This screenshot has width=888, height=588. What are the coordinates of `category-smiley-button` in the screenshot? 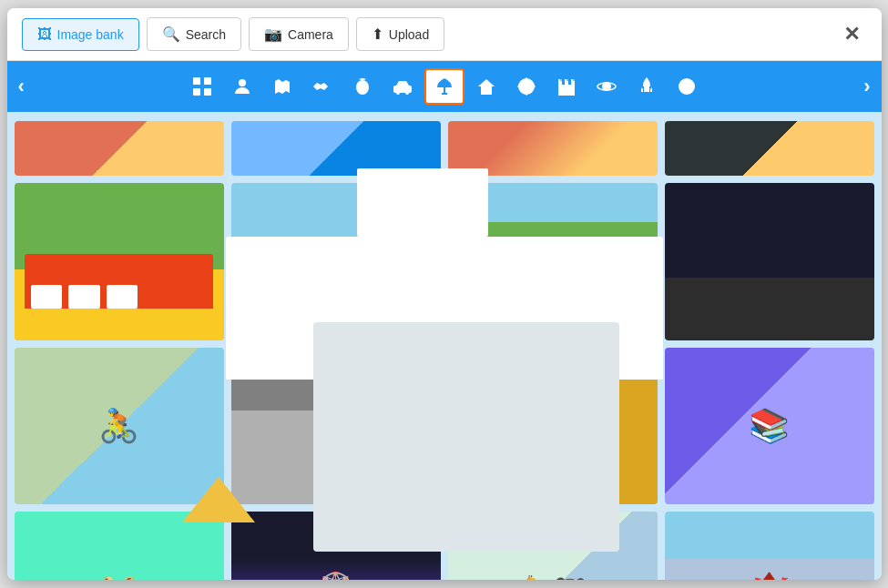 It's located at (687, 86).